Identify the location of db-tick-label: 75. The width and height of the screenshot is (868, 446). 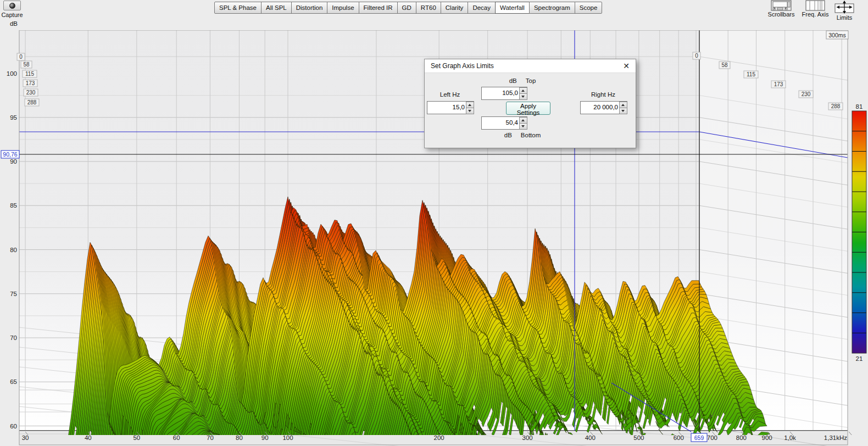
(13, 294).